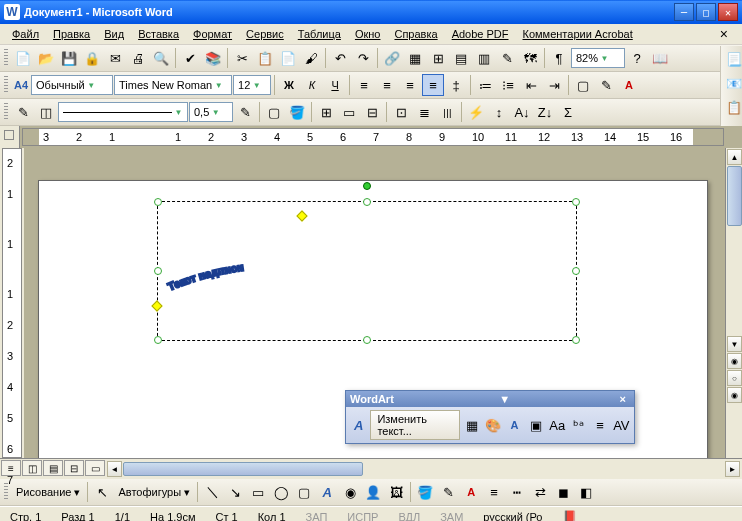 Image resolution: width=742 pixels, height=521 pixels. I want to click on print-button: 🖨, so click(138, 58).